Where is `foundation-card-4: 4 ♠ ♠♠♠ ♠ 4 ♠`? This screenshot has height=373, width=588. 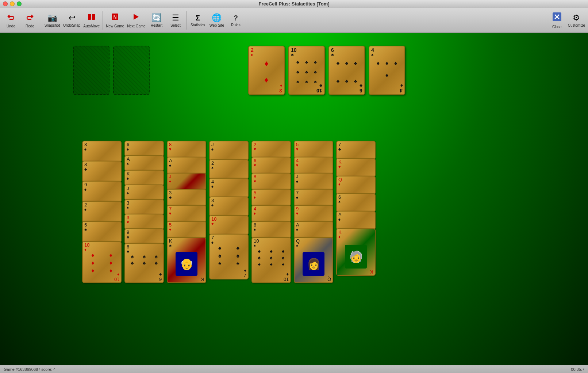 foundation-card-4: 4 ♠ ♠♠♠ ♠ 4 ♠ is located at coordinates (387, 70).